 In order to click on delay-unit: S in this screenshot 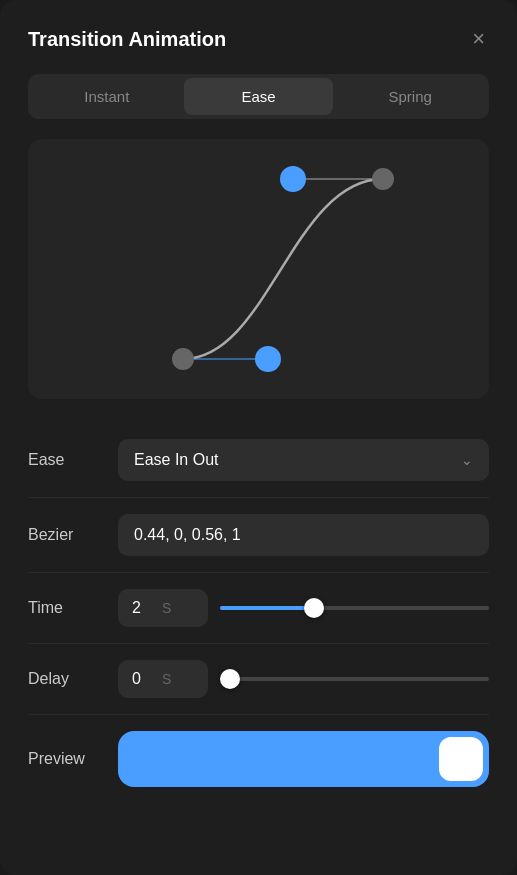, I will do `click(166, 679)`.